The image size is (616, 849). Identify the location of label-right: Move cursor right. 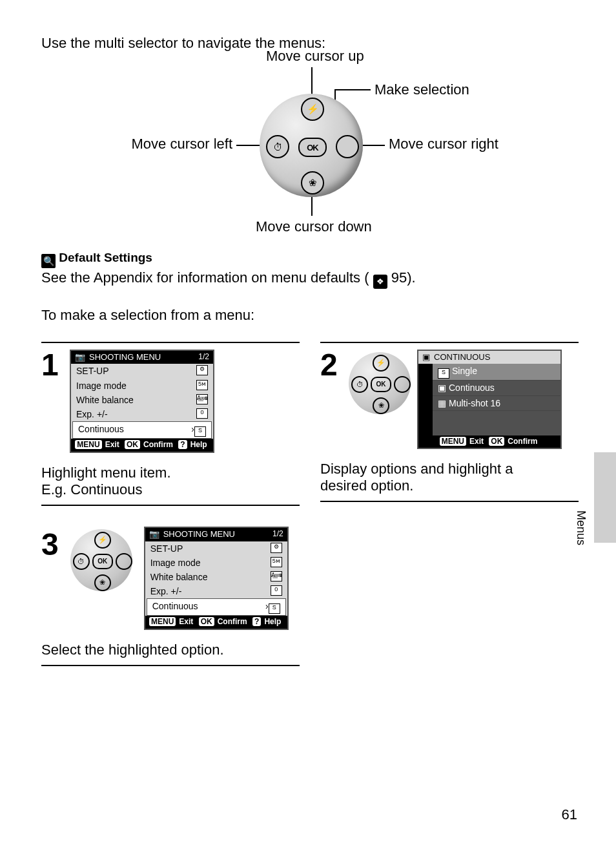
(444, 144).